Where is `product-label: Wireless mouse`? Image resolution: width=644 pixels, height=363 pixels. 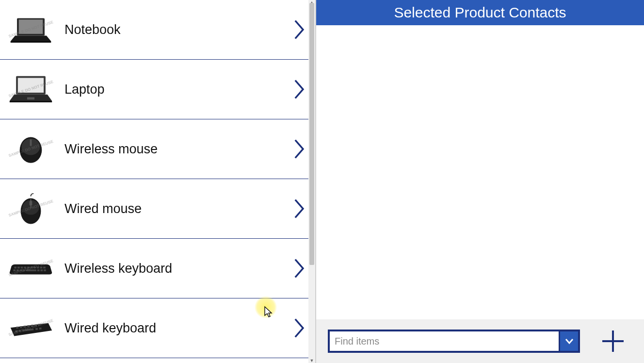 product-label: Wireless mouse is located at coordinates (174, 149).